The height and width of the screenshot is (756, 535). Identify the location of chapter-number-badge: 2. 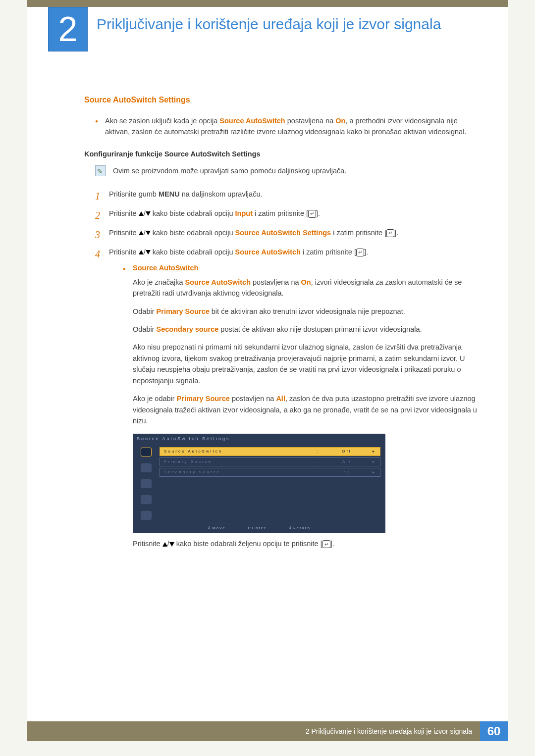
(68, 29).